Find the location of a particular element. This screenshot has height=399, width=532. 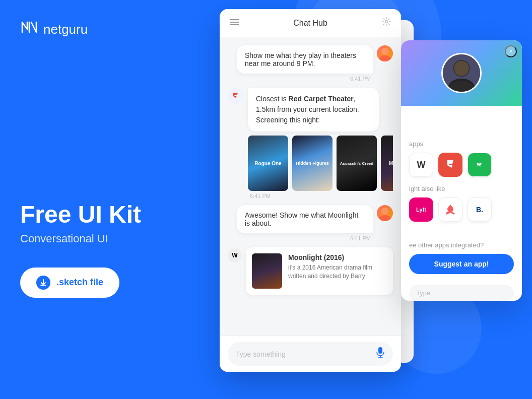

movie-posters: Rogue One Hidden Figures Assassin's Cree… is located at coordinates (320, 163).